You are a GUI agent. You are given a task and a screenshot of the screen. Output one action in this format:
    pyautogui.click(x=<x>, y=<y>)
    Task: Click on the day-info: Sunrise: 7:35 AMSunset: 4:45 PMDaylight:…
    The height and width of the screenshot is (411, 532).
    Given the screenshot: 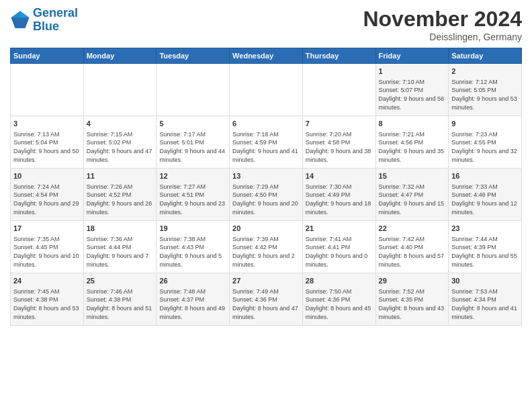 What is the action you would take?
    pyautogui.click(x=47, y=252)
    